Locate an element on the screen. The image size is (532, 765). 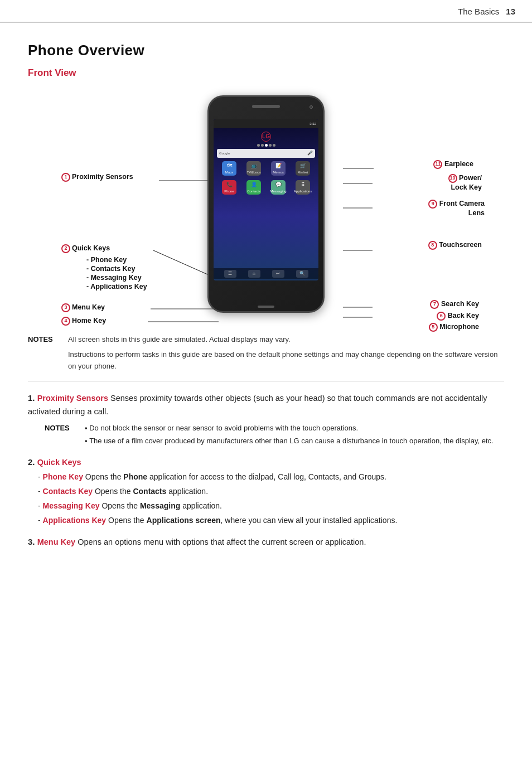
phone-key-icon: 📞 Phone is located at coordinates (229, 187).